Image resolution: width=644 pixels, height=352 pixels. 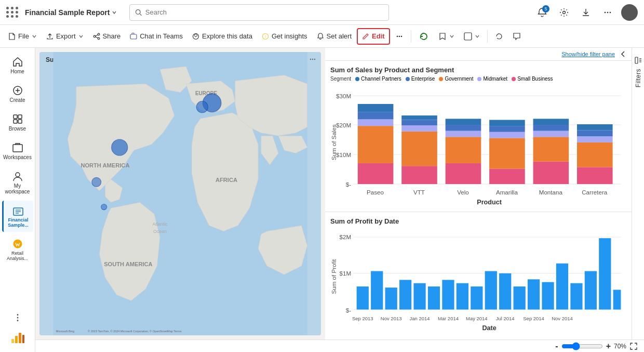 I want to click on svg-text: Nov 2014, so click(x=562, y=318).